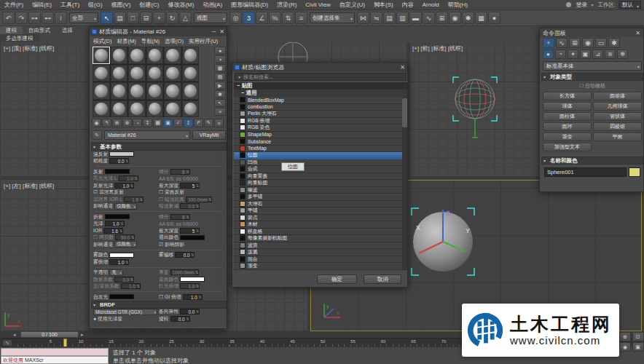  What do you see at coordinates (567, 96) in the screenshot?
I see `primitive-button: 长方体` at bounding box center [567, 96].